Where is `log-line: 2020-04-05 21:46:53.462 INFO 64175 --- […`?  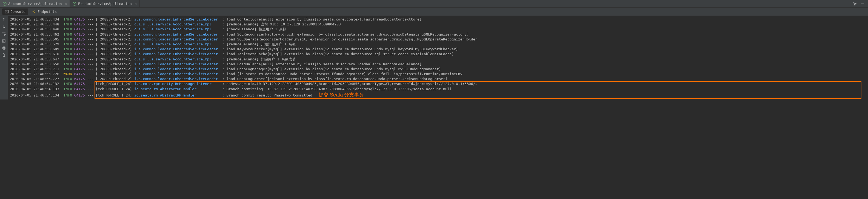
log-line: 2020-04-05 21:46:53.462 INFO 64175 --- [… is located at coordinates (438, 34).